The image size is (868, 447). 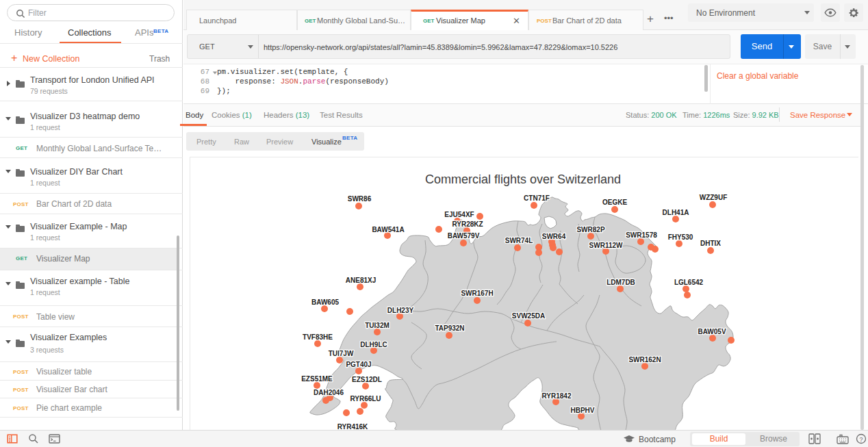 I want to click on svg-text:Commercial flights over Switze: Commercial flights over Switzerland, so click(x=523, y=179).